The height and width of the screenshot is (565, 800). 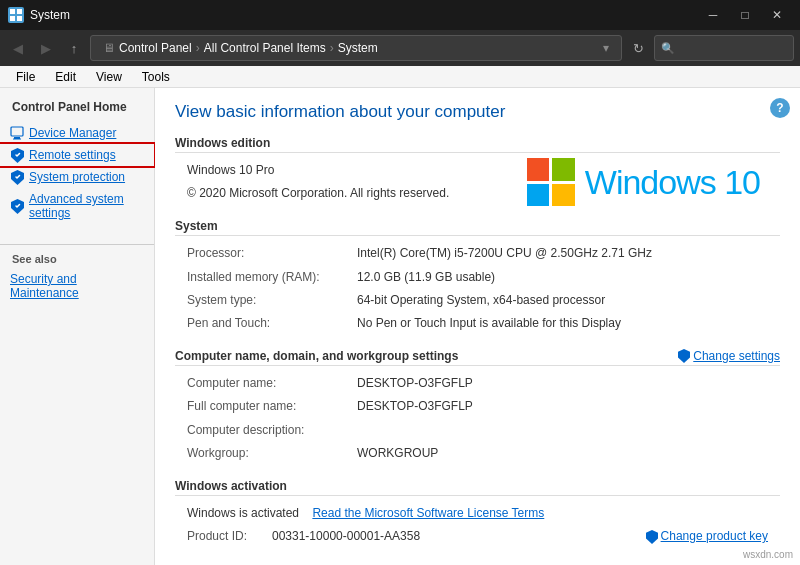 What do you see at coordinates (356, 48) in the screenshot?
I see `address-path: 🖥 Control Panel › All Control Panel Item…` at bounding box center [356, 48].